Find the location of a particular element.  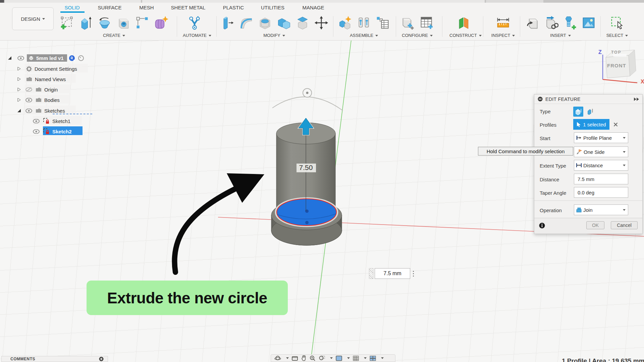

tab-plastic: PLASTIC is located at coordinates (233, 7).